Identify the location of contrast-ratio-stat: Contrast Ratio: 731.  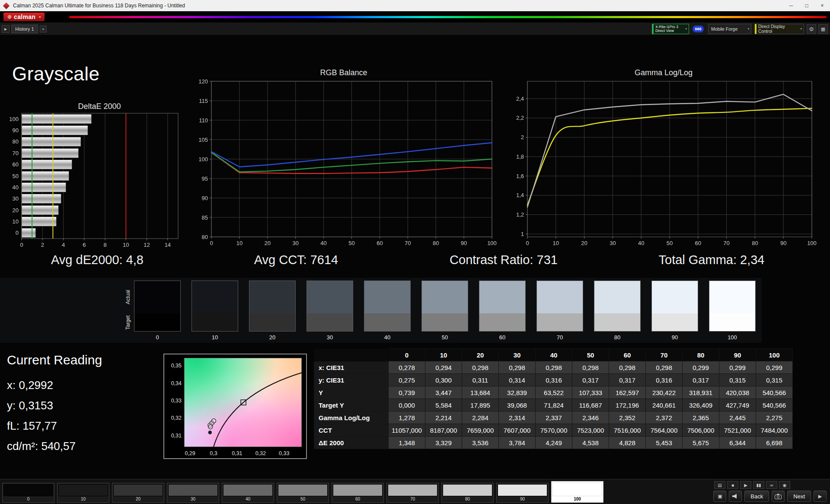
(504, 260).